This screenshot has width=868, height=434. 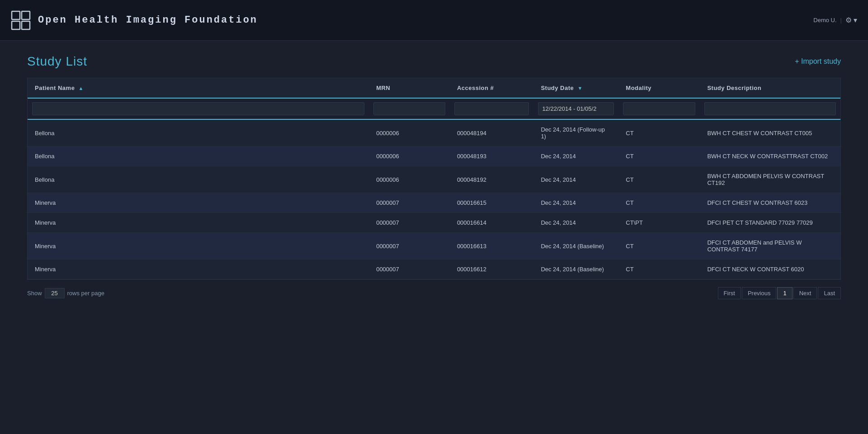 I want to click on cell-accession: 000048192, so click(x=492, y=180).